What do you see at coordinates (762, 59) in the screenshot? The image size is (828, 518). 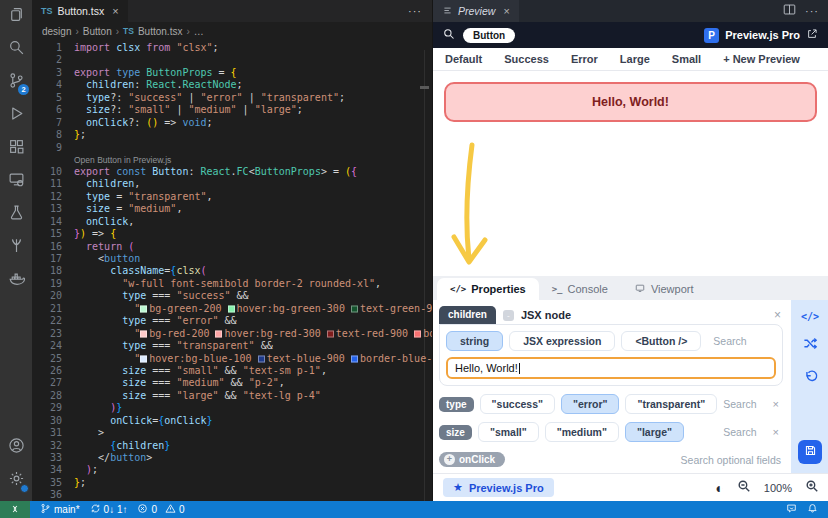 I see `new-preview-button: + New Preview` at bounding box center [762, 59].